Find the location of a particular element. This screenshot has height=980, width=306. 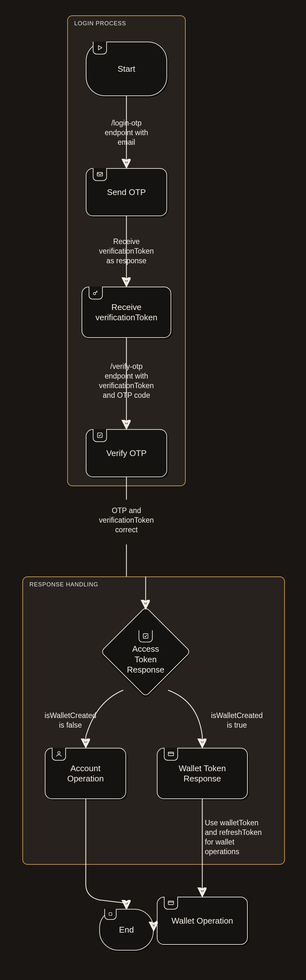

node-access-token-label: Access Token Response is located at coordinates (145, 660).